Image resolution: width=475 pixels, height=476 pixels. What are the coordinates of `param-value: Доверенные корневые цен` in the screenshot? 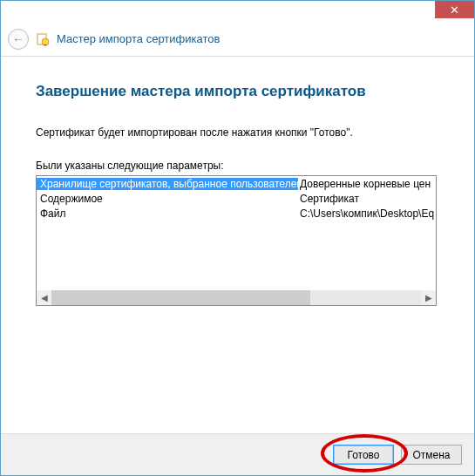 It's located at (368, 184).